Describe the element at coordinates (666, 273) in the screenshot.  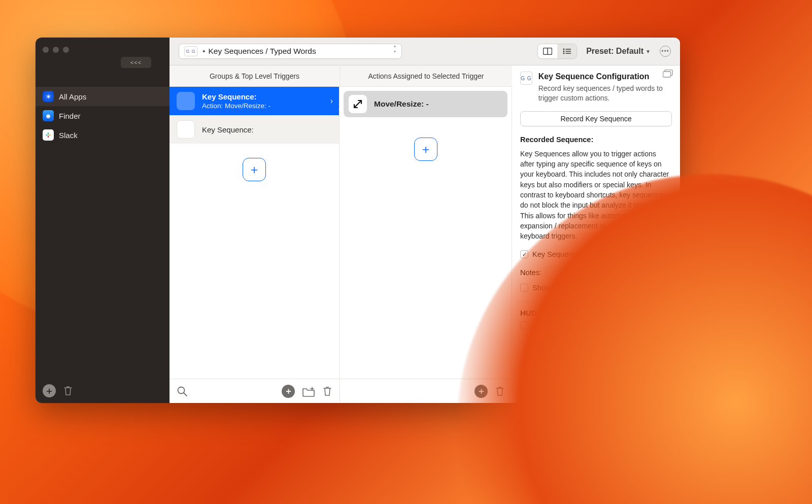
I see `emoji-picker-button: 😀` at that location.